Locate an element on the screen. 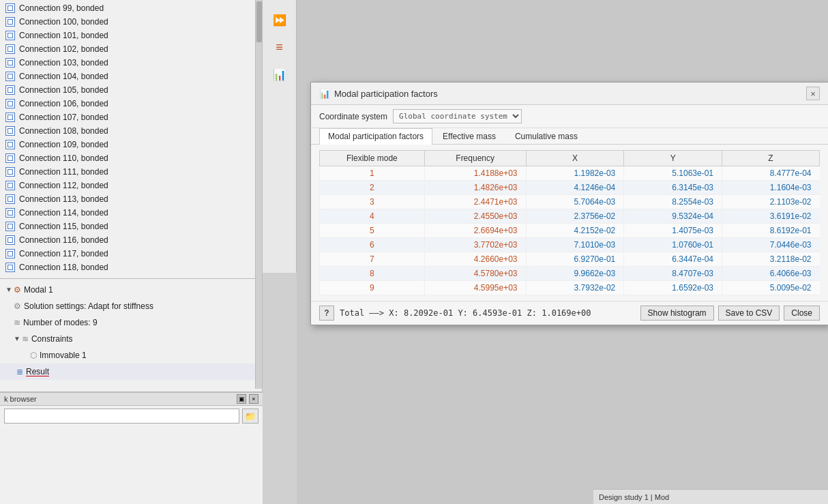  number-of-modes-item: ≋ Number of modes: 9 is located at coordinates (131, 323).